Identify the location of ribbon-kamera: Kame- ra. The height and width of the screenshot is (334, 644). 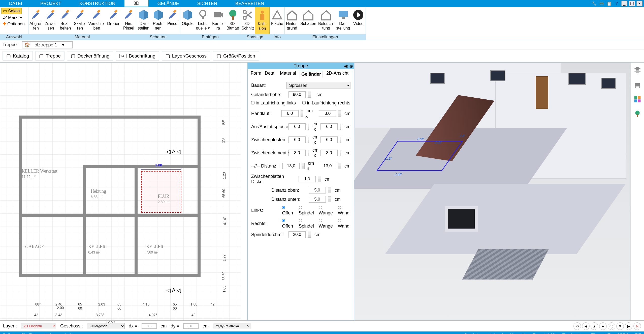
(218, 21).